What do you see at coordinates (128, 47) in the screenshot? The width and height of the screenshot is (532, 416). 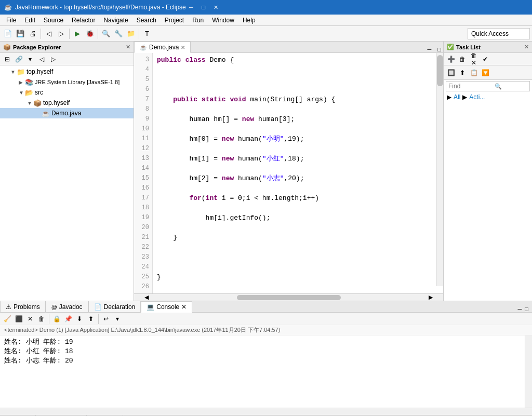 I see `package-explorer-close: ✕` at bounding box center [128, 47].